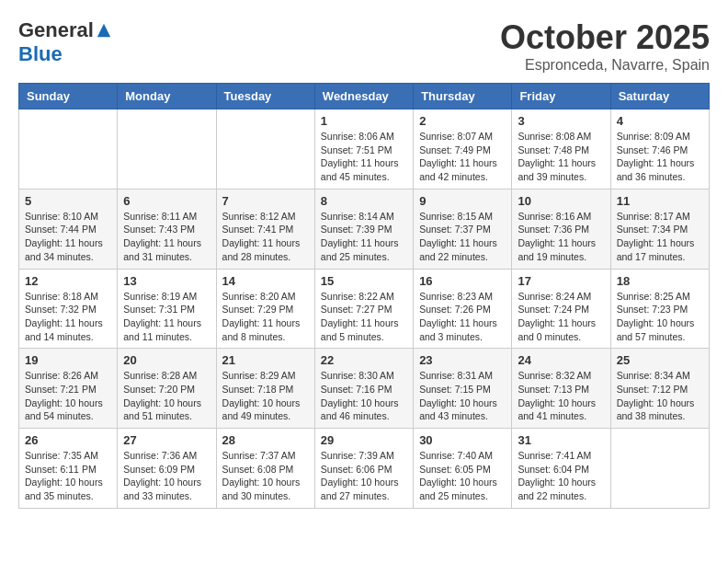 Image resolution: width=728 pixels, height=563 pixels. Describe the element at coordinates (561, 156) in the screenshot. I see `day-info: Sunrise: 8:08 AM Sunset: 7:48 PM Dayligh…` at that location.